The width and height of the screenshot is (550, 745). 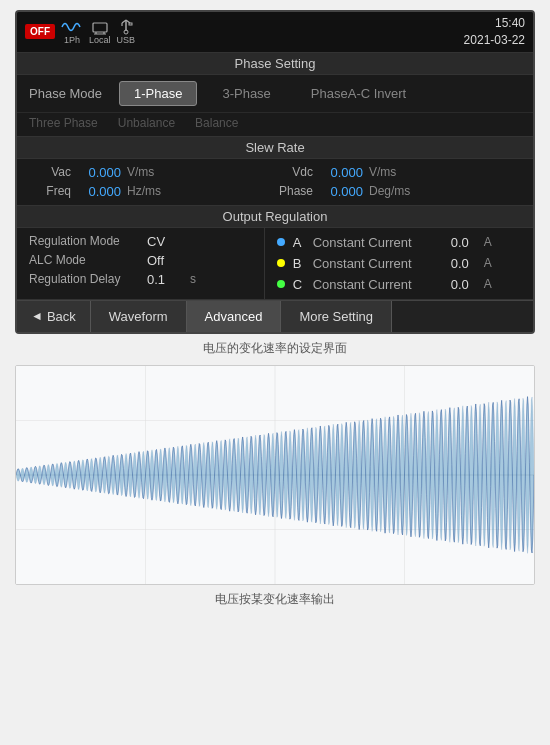 What do you see at coordinates (246, 94) in the screenshot?
I see `phase-3phase-button: 3-Phase` at bounding box center [246, 94].